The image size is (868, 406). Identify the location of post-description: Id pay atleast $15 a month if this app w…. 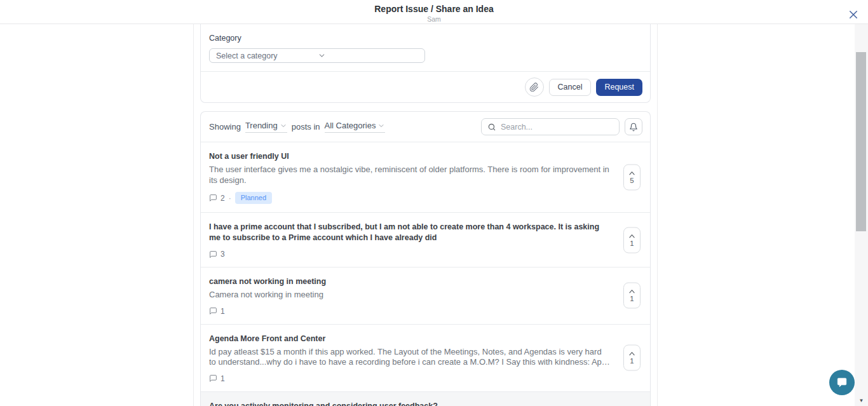
(410, 357).